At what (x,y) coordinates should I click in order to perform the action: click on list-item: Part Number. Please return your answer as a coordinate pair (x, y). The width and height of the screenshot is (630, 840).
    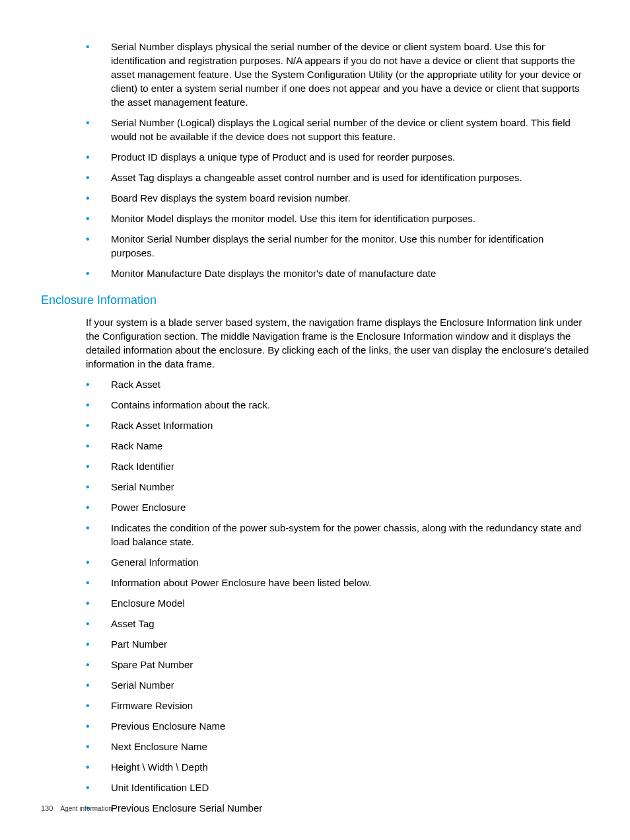
    Looking at the image, I should click on (337, 644).